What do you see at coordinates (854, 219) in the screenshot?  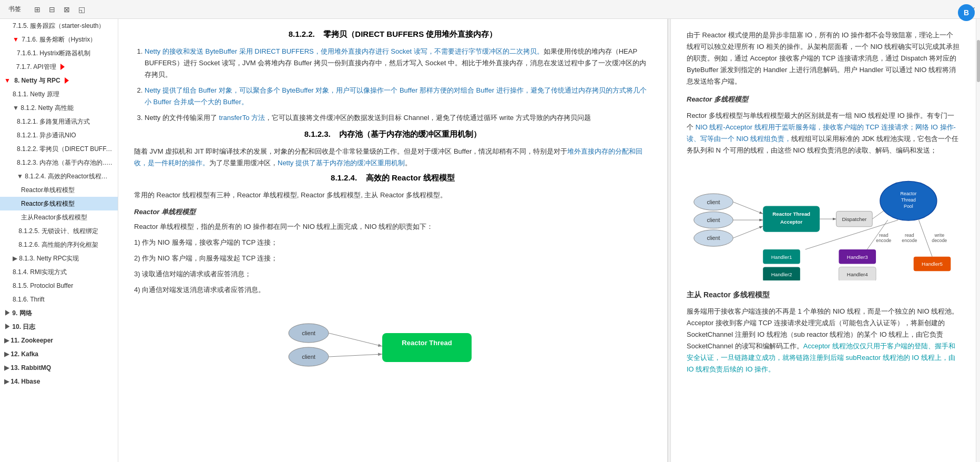 I see `svg-text: Dispatcher` at bounding box center [854, 219].